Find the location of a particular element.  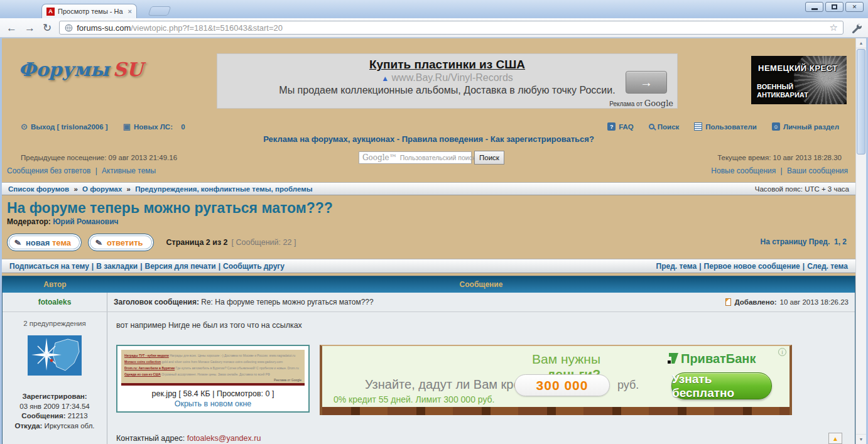

active-topics-link: Активные темы is located at coordinates (129, 171).